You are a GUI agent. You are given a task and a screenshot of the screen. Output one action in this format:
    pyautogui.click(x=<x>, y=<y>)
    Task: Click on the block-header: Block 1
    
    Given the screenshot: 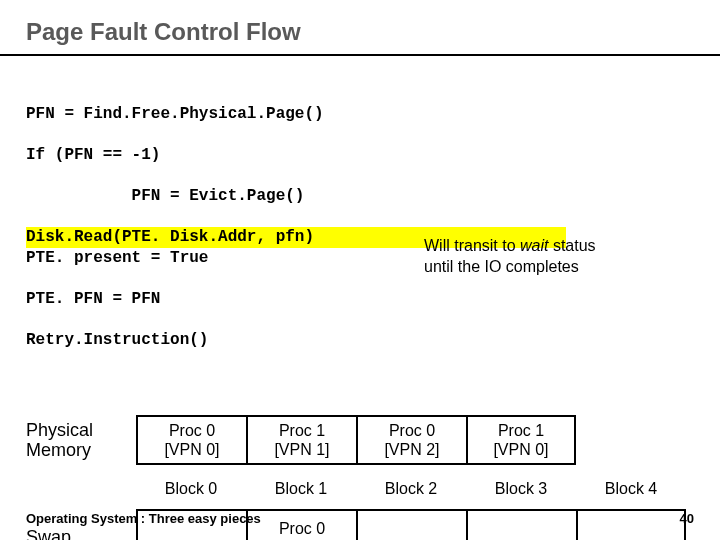 What is the action you would take?
    pyautogui.click(x=301, y=486)
    